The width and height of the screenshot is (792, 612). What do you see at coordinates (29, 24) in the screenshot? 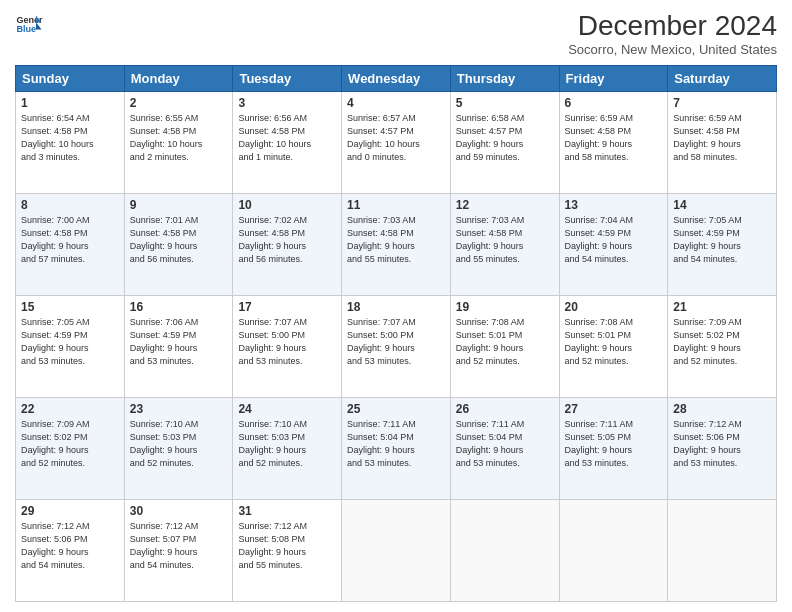
I see `logo: General Blue` at bounding box center [29, 24].